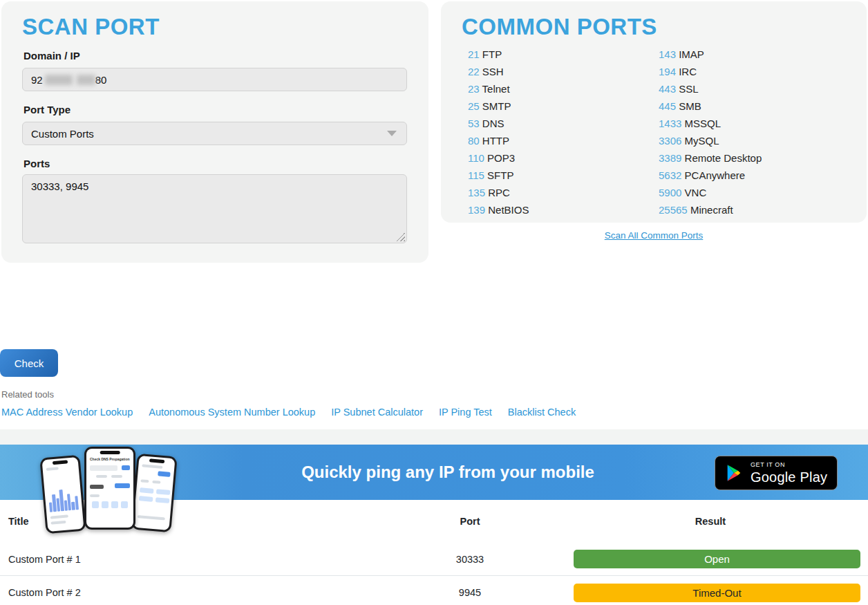  I want to click on result-port: 30333, so click(470, 559).